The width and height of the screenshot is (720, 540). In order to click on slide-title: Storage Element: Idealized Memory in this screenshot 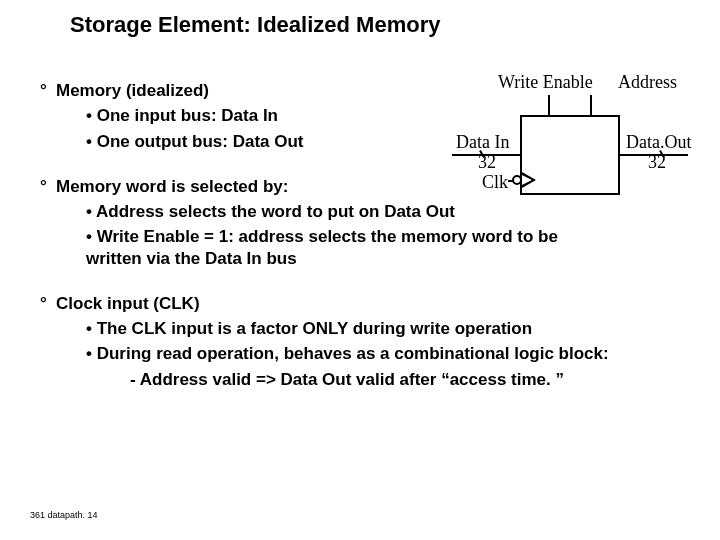, I will do `click(255, 25)`.